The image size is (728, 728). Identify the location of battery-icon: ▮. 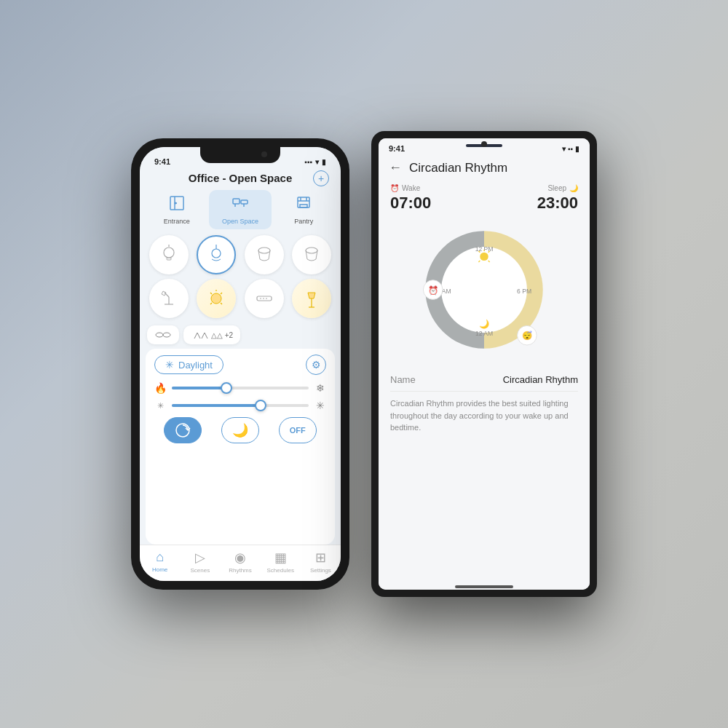
(324, 162).